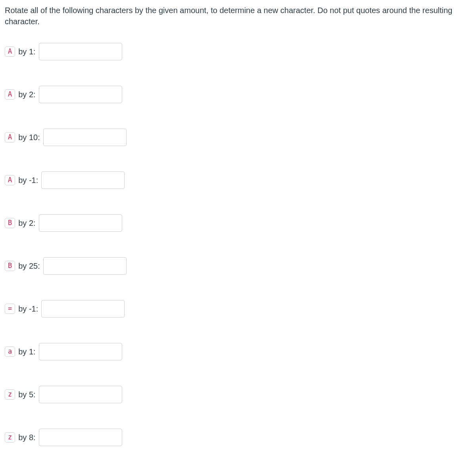 The image size is (476, 460). I want to click on by-amount-label: by 8:, so click(27, 437).